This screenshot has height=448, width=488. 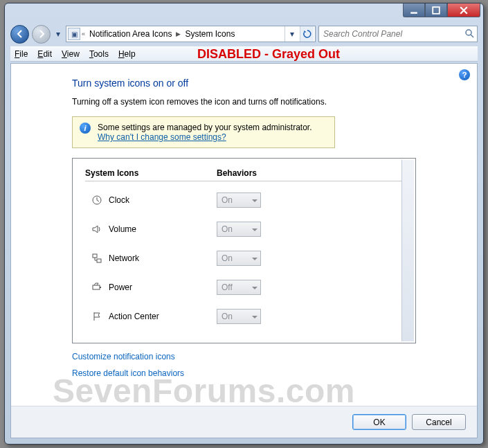 I want to click on forward-button, so click(x=42, y=35).